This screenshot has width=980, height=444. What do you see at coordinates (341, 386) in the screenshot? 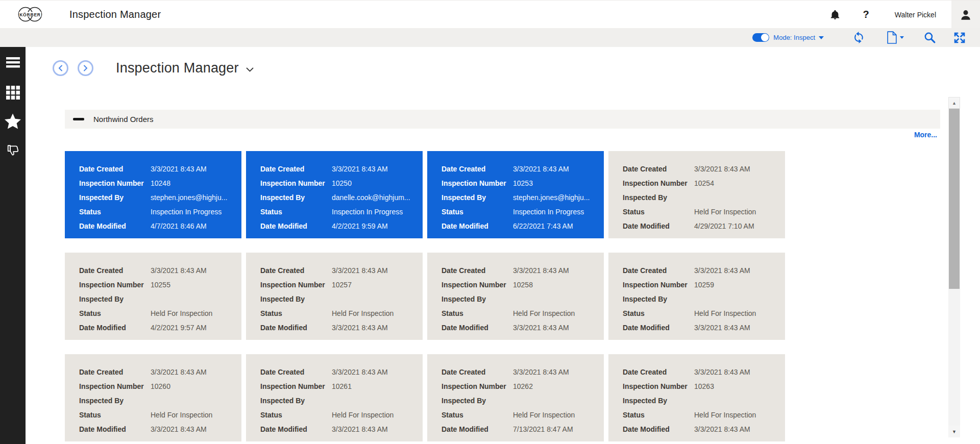
I see `card-field-row: Inspection Number10261` at bounding box center [341, 386].